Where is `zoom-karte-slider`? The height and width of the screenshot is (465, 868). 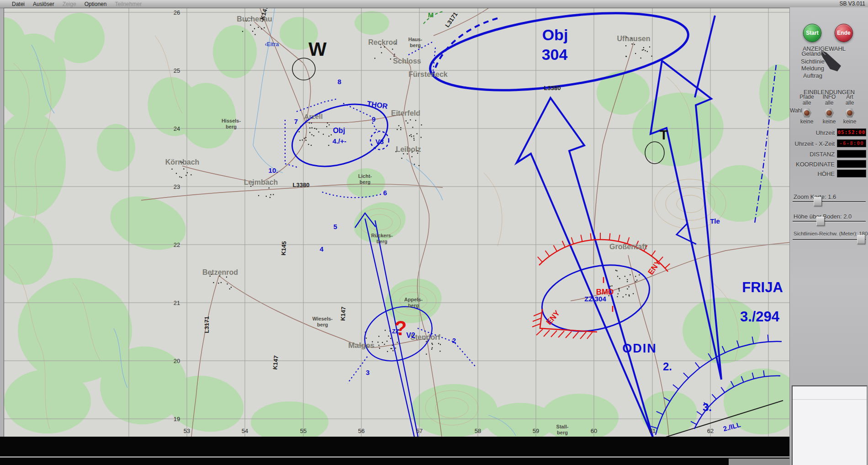 zoom-karte-slider is located at coordinates (829, 202).